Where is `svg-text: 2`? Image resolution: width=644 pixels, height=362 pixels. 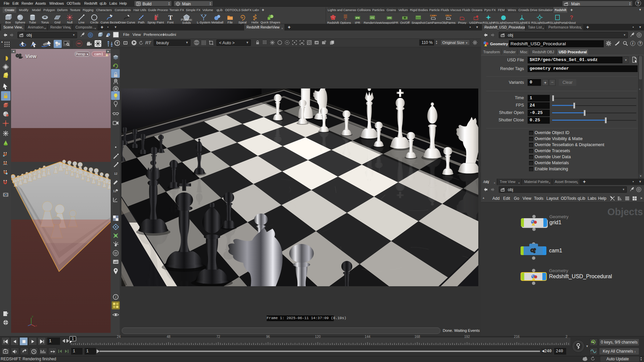 svg-text: 2 is located at coordinates (567, 337).